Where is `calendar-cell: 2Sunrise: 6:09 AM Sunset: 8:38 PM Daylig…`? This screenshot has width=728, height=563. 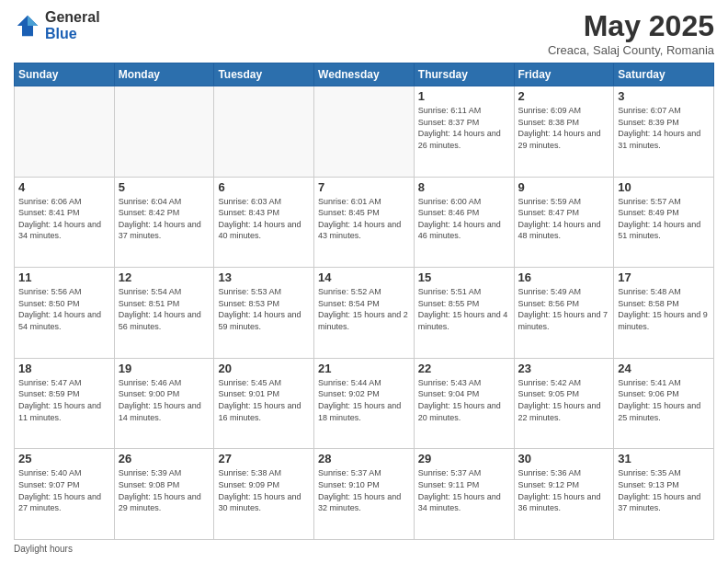 calendar-cell: 2Sunrise: 6:09 AM Sunset: 8:38 PM Daylig… is located at coordinates (564, 132).